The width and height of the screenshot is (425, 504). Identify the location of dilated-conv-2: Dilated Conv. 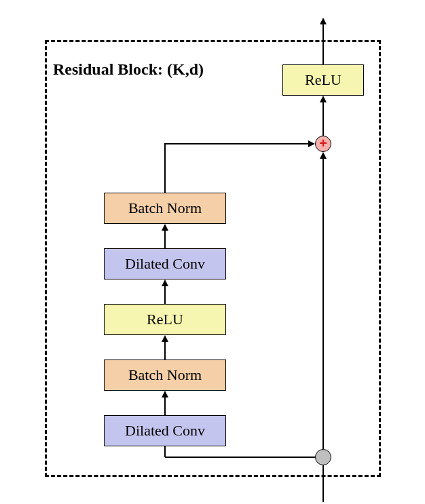
(165, 264).